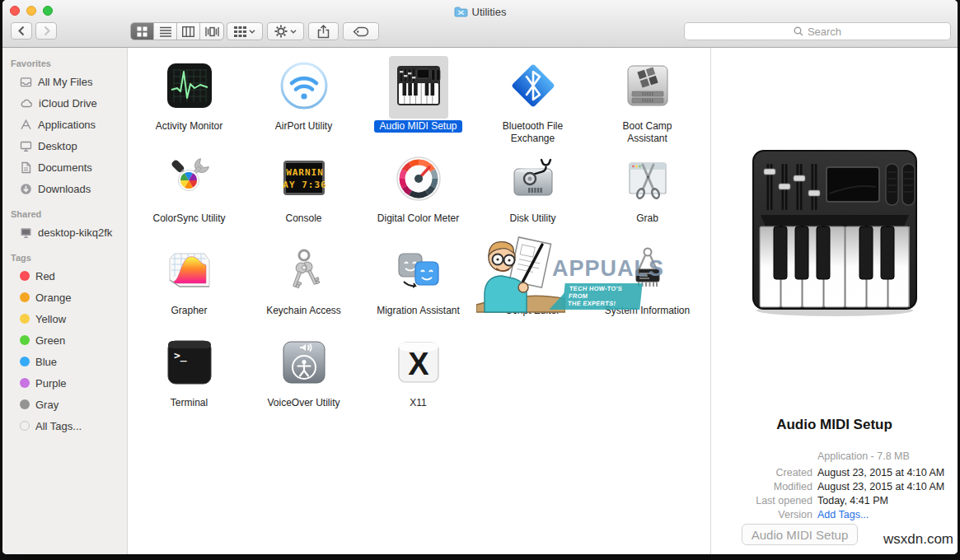 The width and height of the screenshot is (960, 560). Describe the element at coordinates (648, 193) in the screenshot. I see `app-grab: Grab` at that location.